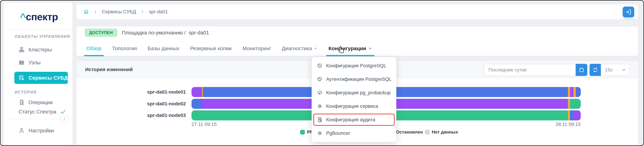 This screenshot has width=644, height=146. Describe the element at coordinates (354, 93) in the screenshot. I see `menu-item-pg-probackup-config: Конфигурация pg_probackup` at that location.